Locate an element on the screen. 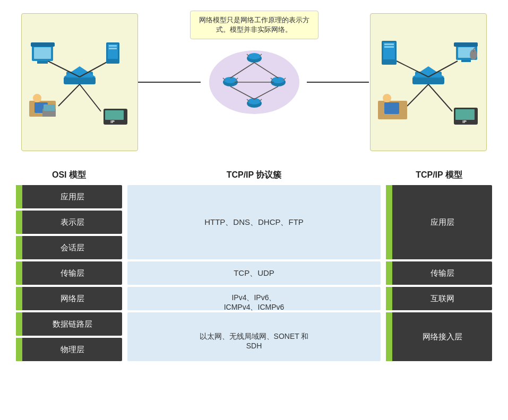 Image resolution: width=508 pixels, height=420 pixels. center-network-svg is located at coordinates (254, 82).